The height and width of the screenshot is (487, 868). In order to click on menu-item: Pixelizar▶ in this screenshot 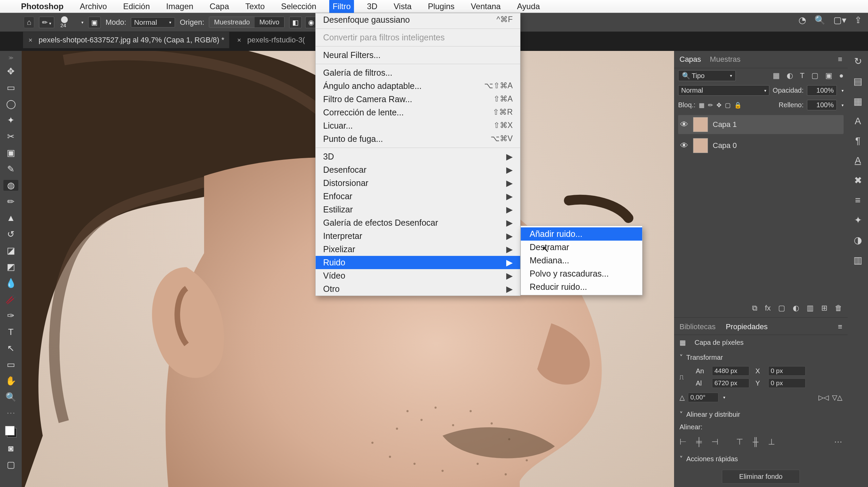, I will do `click(418, 249)`.